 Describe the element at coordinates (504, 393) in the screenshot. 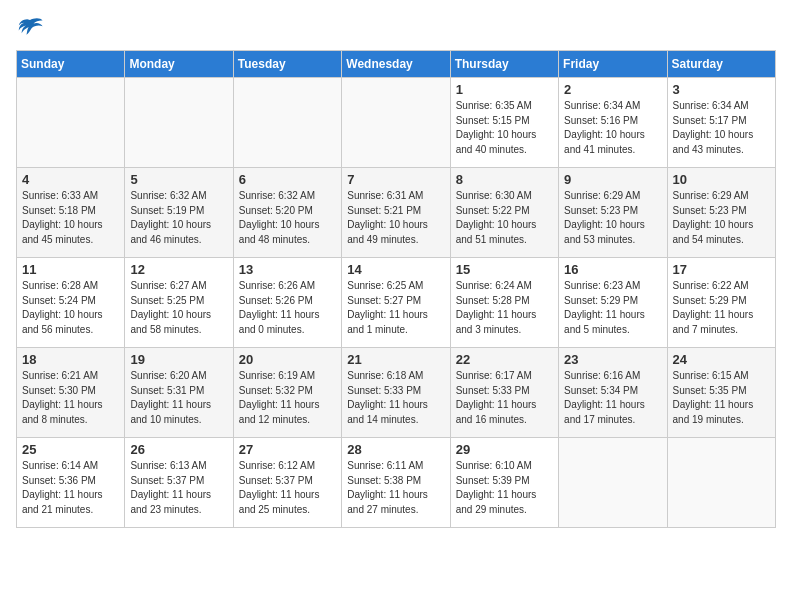

I see `calendar-cell: 22Sunrise: 6:17 AM Sunset: 5:33 PM Dayli…` at that location.